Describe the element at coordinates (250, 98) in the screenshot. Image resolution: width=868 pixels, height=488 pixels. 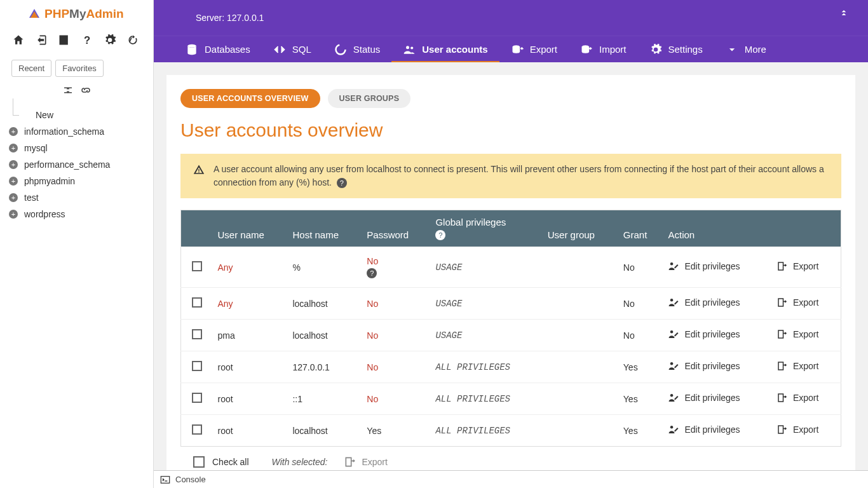
I see `tab-overview: USER ACCOUNTS OVERVIEW` at that location.